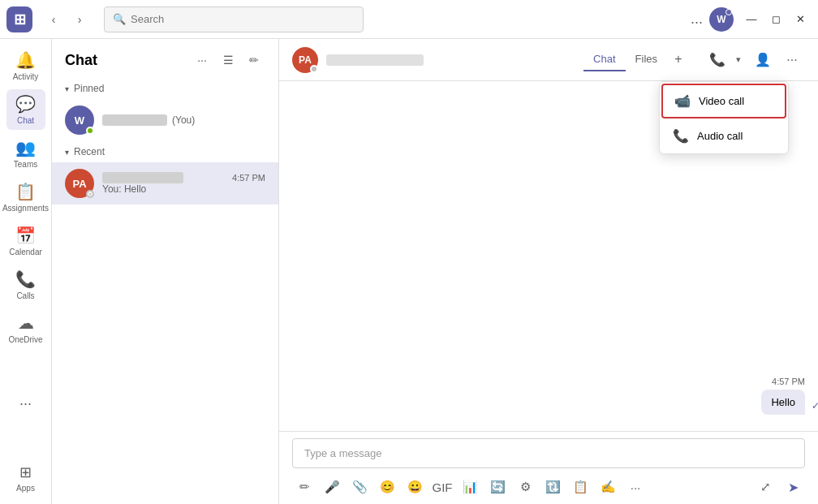 Image resolution: width=818 pixels, height=504 pixels. I want to click on list-item: PA ✕ 4:57 PM You: Hello, so click(166, 183).